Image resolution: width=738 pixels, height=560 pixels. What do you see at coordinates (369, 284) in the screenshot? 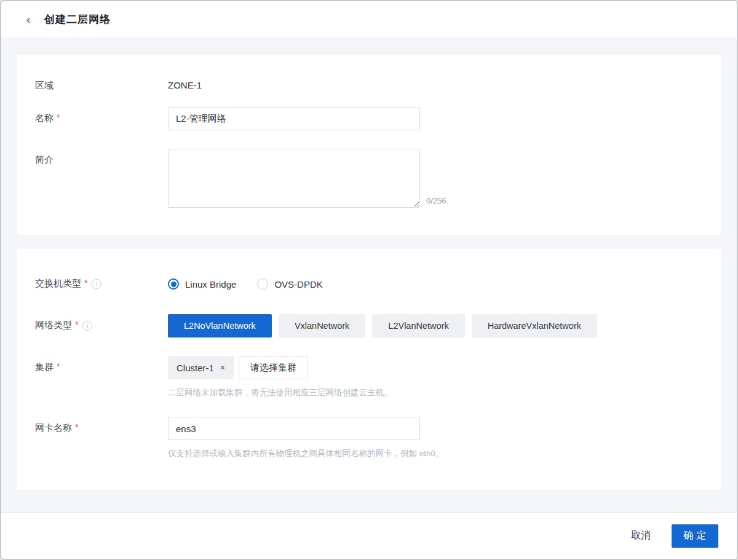
I see `form-row-switch-type: 交换机类型 * i Linux Bridge OVS-DPDK` at bounding box center [369, 284].